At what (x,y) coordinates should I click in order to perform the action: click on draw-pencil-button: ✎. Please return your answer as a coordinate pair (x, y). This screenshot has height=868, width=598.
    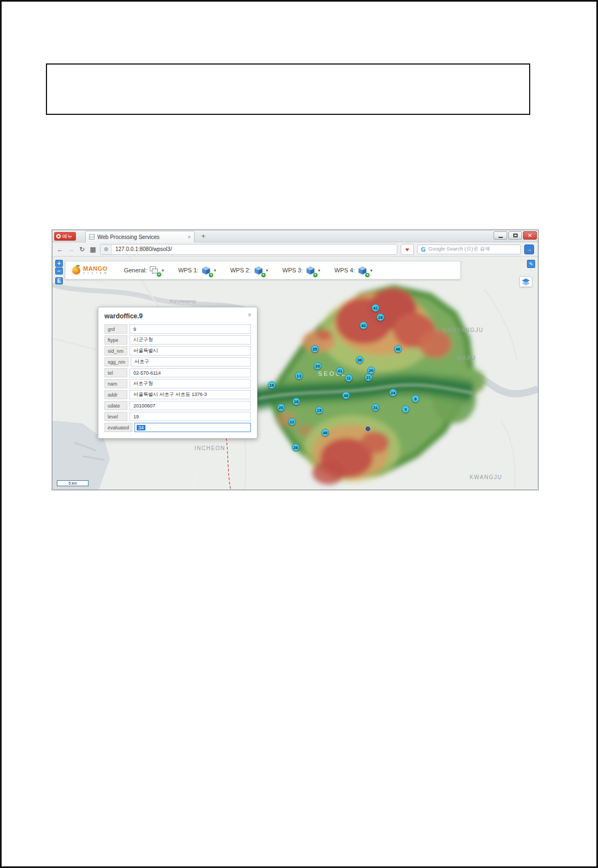
    Looking at the image, I should click on (531, 264).